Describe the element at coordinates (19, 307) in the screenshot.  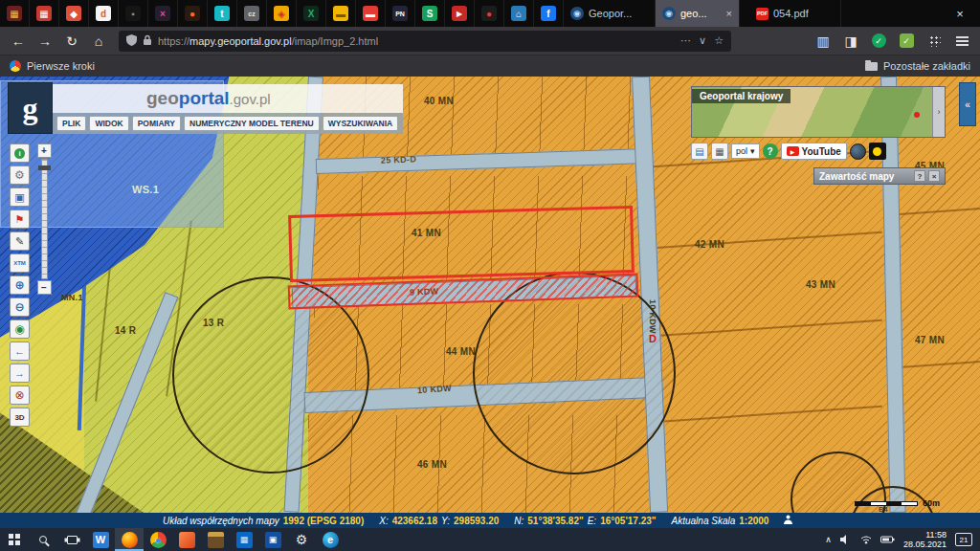
I see `map-tool-button: ⊖` at that location.